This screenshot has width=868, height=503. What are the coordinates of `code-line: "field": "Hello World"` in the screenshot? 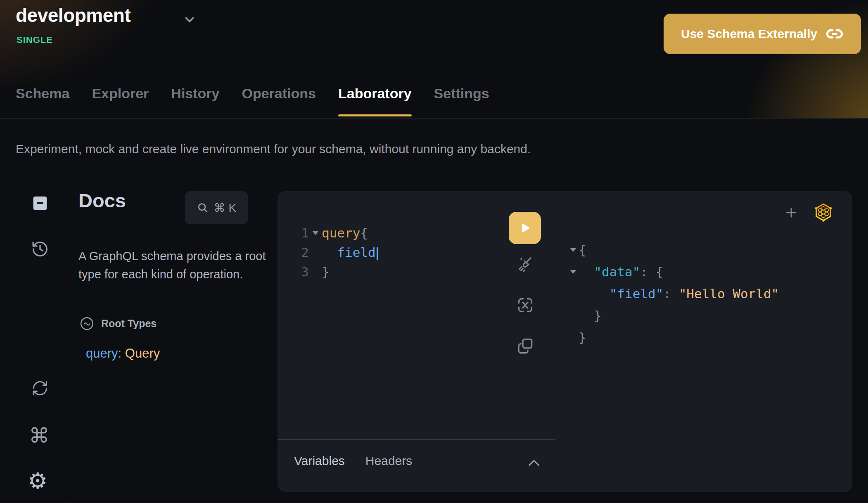 It's located at (673, 294).